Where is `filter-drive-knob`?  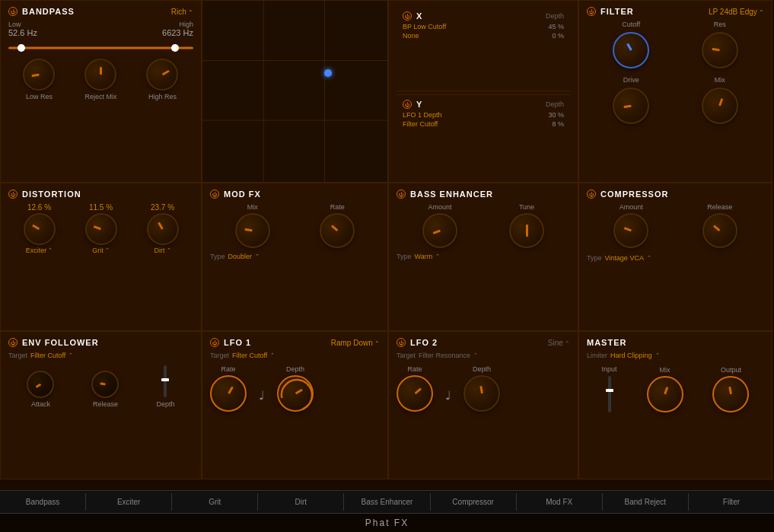
filter-drive-knob is located at coordinates (631, 106).